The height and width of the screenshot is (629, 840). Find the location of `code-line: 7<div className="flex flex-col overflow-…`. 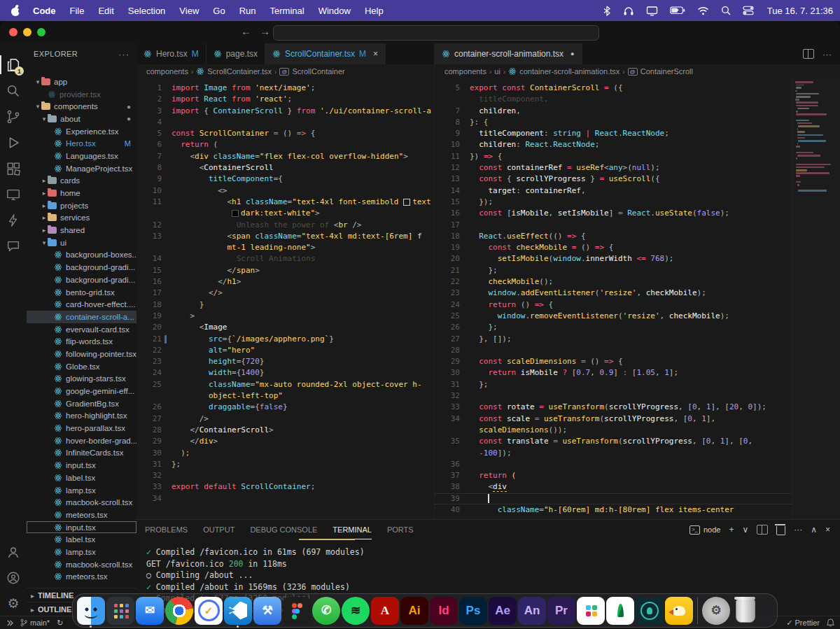

code-line: 7<div className="flex flex-col overflow-… is located at coordinates (286, 157).